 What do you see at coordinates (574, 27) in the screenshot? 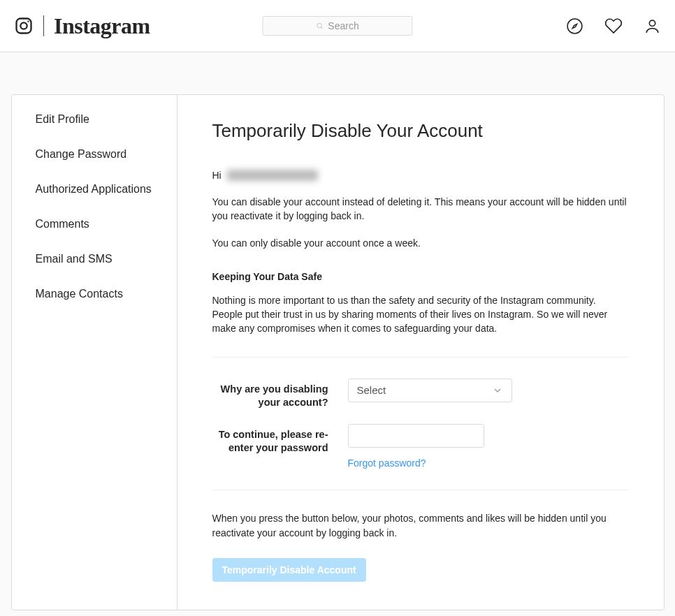
I see `explore-icon` at bounding box center [574, 27].